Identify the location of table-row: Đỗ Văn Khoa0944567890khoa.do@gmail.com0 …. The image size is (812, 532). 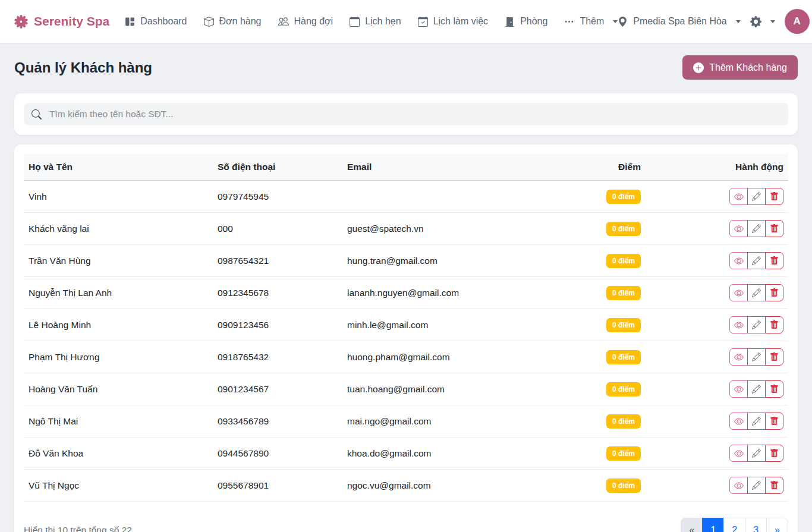
(406, 454).